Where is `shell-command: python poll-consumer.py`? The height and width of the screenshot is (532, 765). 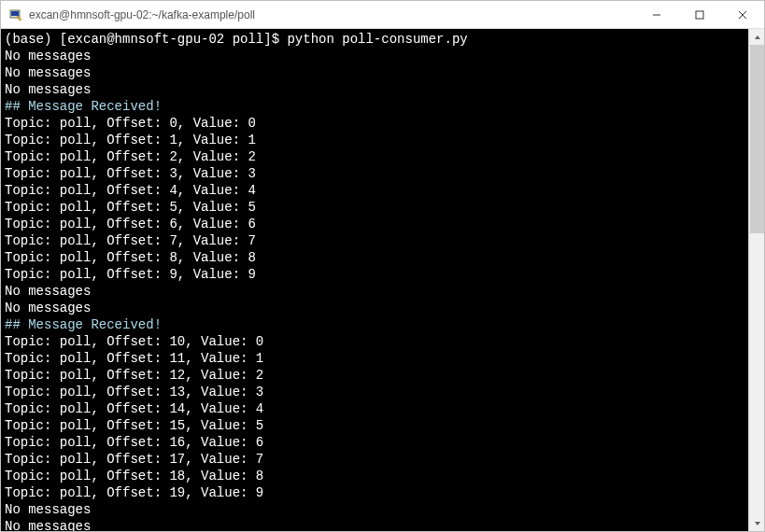
shell-command: python poll-consumer.py is located at coordinates (377, 39).